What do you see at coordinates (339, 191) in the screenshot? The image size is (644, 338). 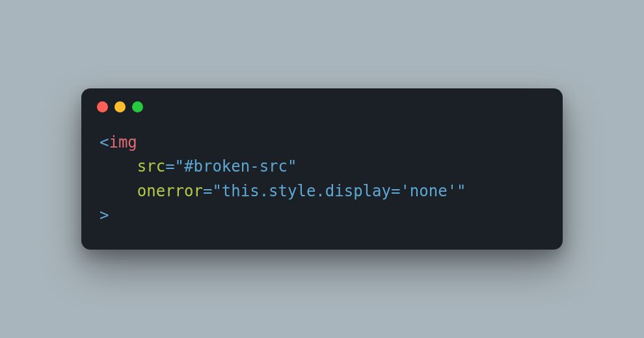 I see `onerror-value: "this.style.display='none'"` at bounding box center [339, 191].